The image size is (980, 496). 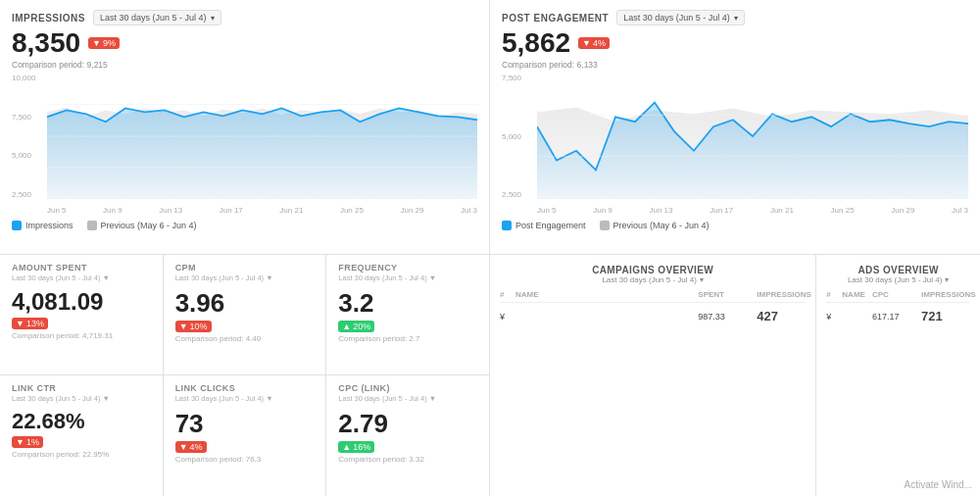 I want to click on amount-spent-box: AMOUNT SPENT Last 30 days (Jun 5 - Jul 4…, so click(x=82, y=316).